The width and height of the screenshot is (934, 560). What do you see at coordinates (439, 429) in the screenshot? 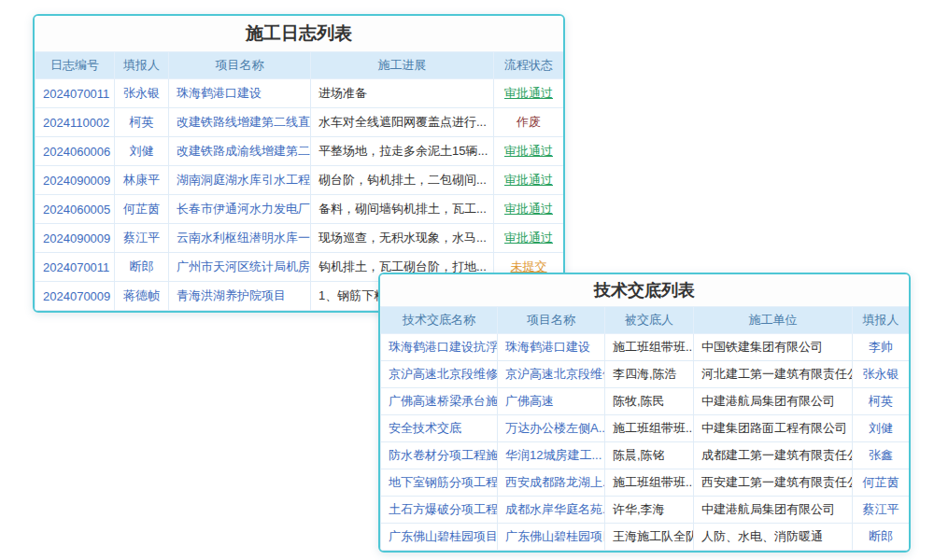
I see `disclosure-name-cell: 安全技术交底` at bounding box center [439, 429].